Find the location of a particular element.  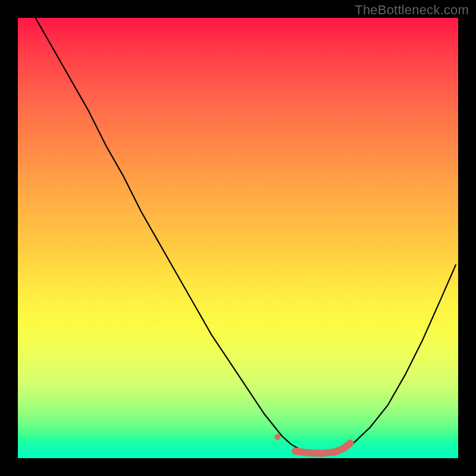

watermark-text: TheBottleneck.com is located at coordinates (412, 10).